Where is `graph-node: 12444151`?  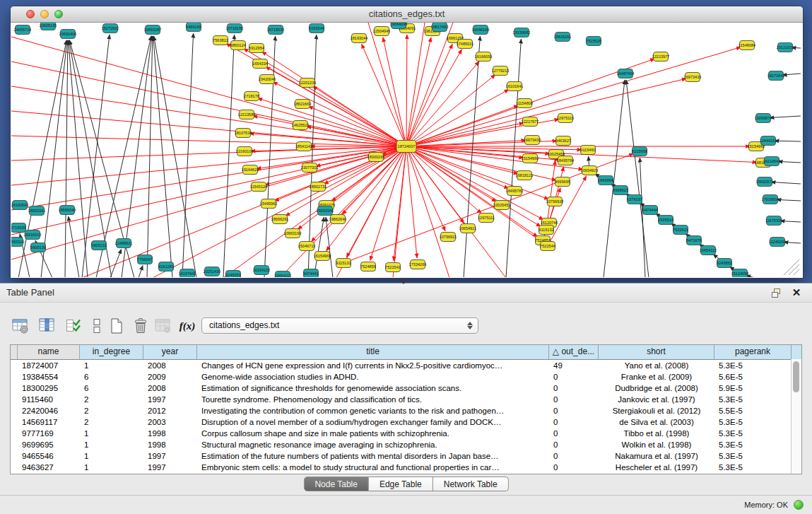 graph-node: 12444151 is located at coordinates (769, 141).